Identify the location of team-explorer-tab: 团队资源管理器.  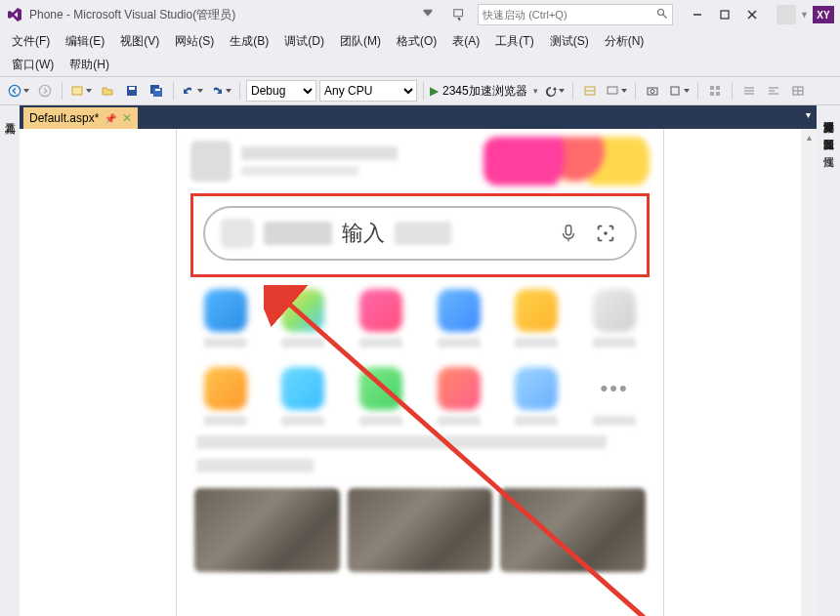
(828, 131).